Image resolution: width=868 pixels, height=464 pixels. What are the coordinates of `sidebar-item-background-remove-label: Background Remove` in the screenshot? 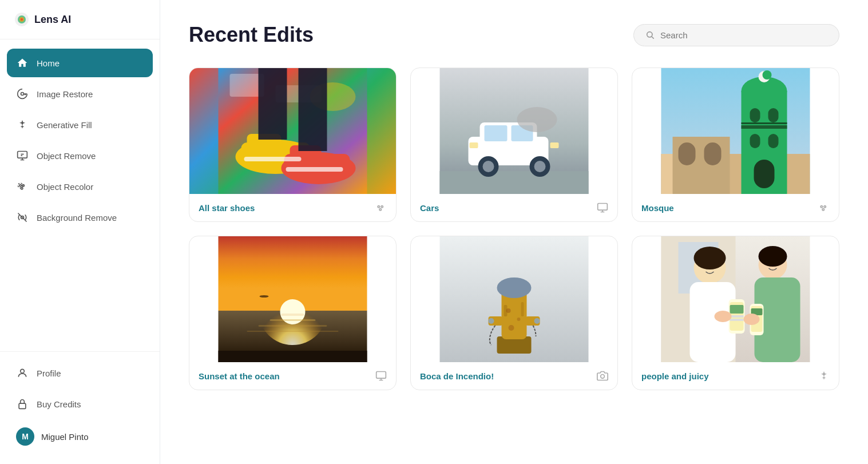 It's located at (77, 217).